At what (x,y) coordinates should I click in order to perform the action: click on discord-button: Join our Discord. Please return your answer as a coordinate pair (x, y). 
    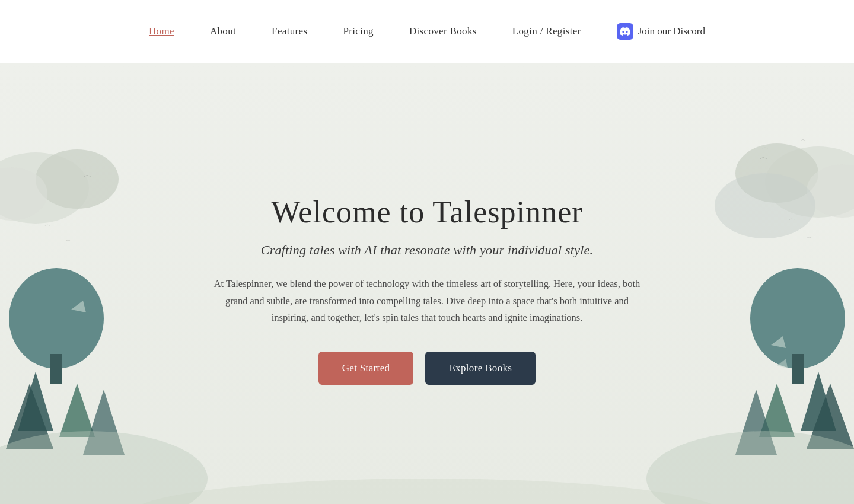
    Looking at the image, I should click on (661, 31).